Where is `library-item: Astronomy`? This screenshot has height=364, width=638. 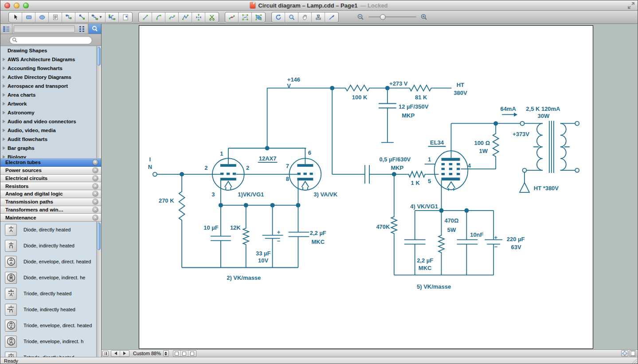 library-item: Astronomy is located at coordinates (51, 113).